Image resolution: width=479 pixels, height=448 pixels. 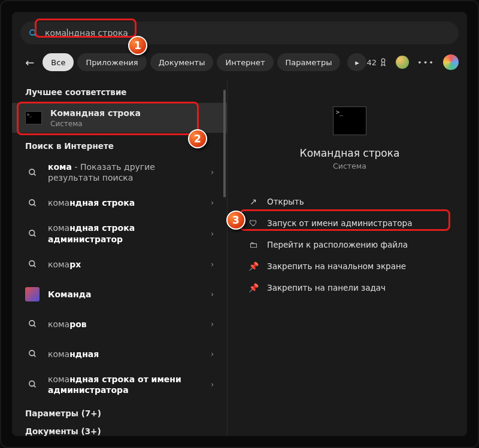 I want to click on rewards-points: 42, so click(x=377, y=62).